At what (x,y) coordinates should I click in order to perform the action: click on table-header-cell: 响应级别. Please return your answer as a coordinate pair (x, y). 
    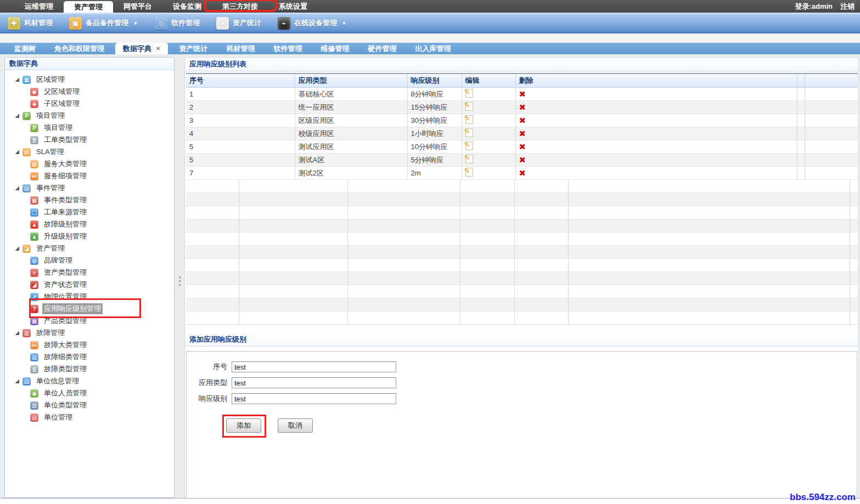
    Looking at the image, I should click on (435, 81).